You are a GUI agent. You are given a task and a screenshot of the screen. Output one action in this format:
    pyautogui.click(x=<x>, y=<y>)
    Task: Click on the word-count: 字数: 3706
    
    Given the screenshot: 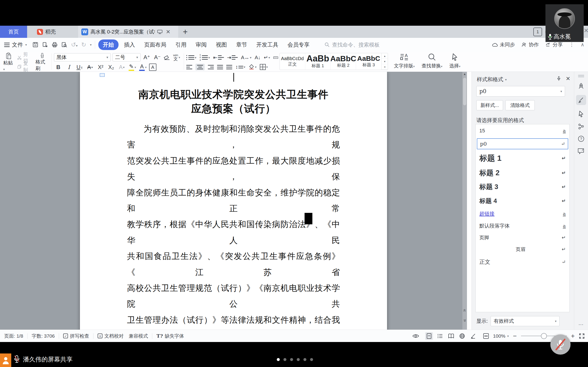 What is the action you would take?
    pyautogui.click(x=43, y=336)
    